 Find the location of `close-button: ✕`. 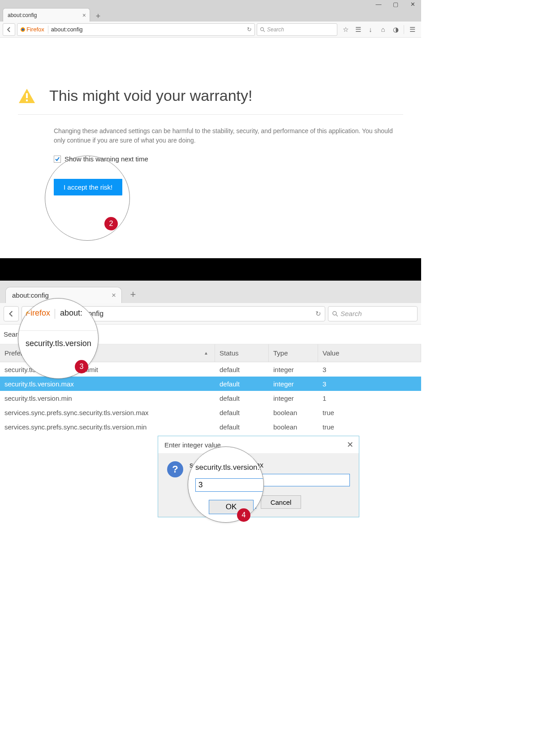

close-button: ✕ is located at coordinates (413, 4).